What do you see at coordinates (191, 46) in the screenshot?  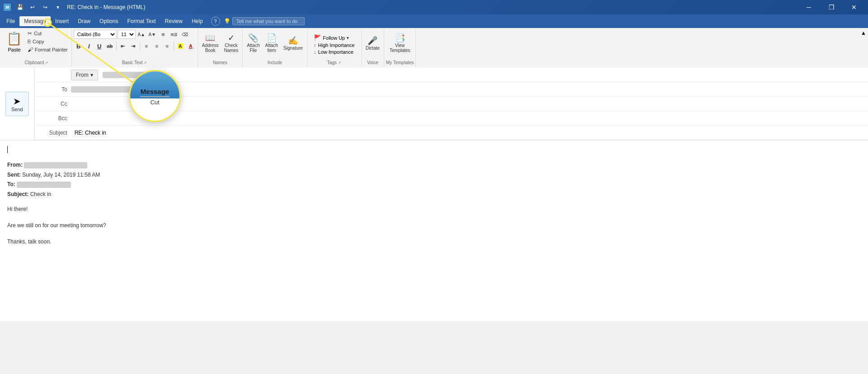 I see `text-color-btn: A` at bounding box center [191, 46].